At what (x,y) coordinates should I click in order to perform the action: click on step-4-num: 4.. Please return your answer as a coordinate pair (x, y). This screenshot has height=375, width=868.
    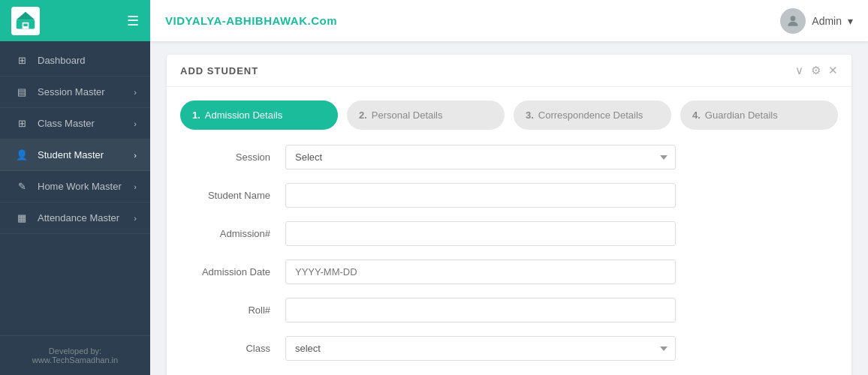
    Looking at the image, I should click on (697, 116).